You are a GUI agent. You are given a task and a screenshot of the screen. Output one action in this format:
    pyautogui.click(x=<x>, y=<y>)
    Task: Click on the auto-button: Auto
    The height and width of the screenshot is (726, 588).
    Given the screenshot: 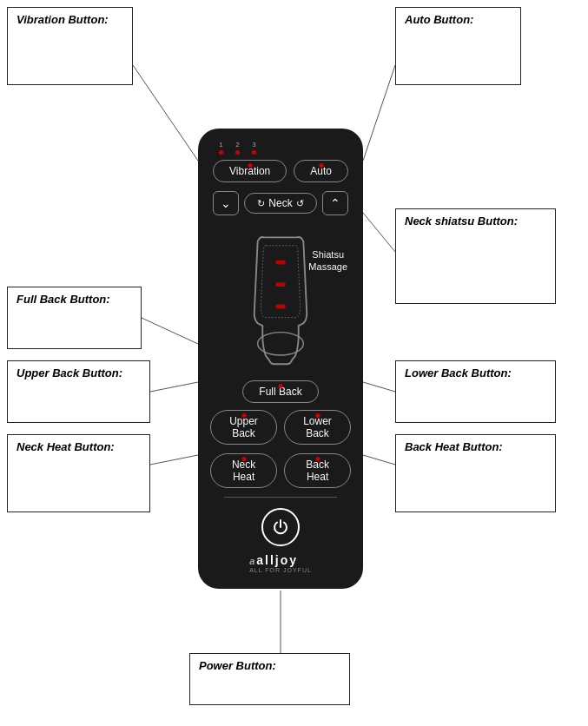 What is the action you would take?
    pyautogui.click(x=321, y=171)
    